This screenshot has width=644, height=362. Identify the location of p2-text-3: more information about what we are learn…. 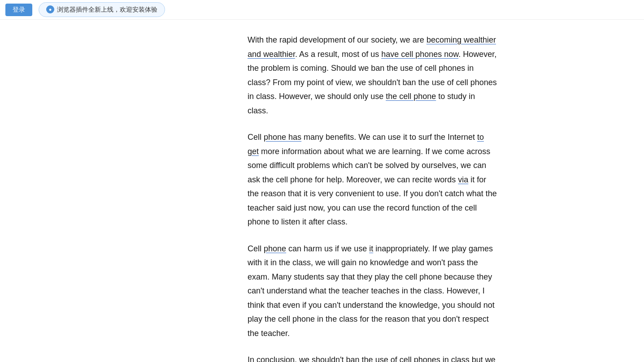
(369, 166).